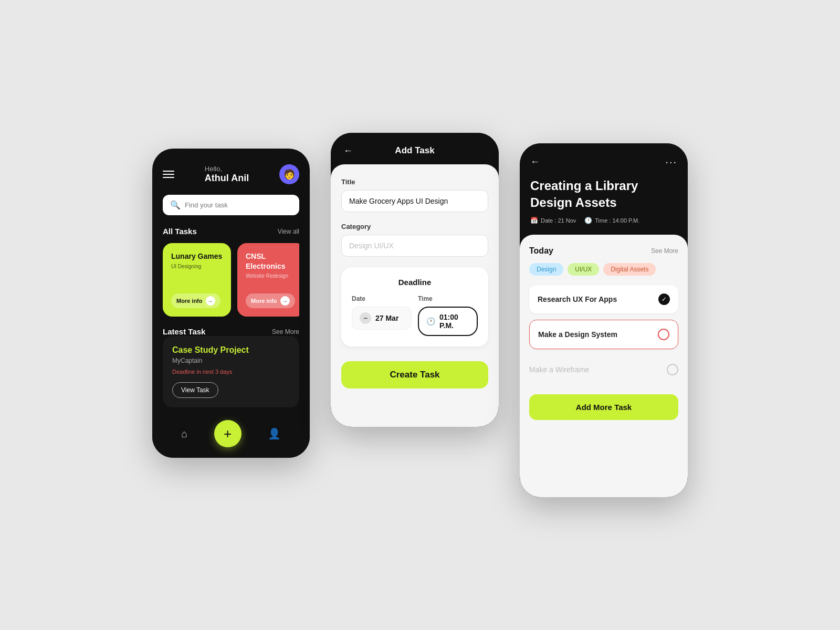 The image size is (840, 630). Describe the element at coordinates (175, 205) in the screenshot. I see `search-icon: 🔍` at that location.